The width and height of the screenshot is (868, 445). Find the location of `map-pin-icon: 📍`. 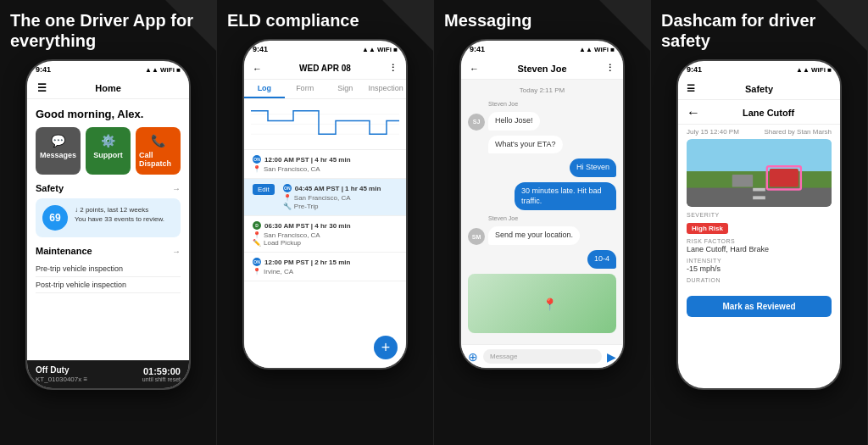

map-pin-icon: 📍 is located at coordinates (549, 304).